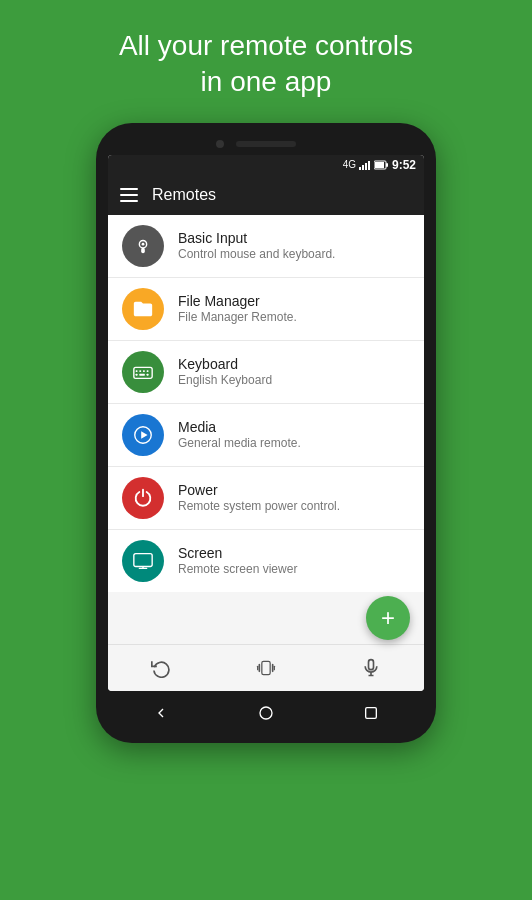 The image size is (532, 900). What do you see at coordinates (129, 195) in the screenshot?
I see `menu-button` at bounding box center [129, 195].